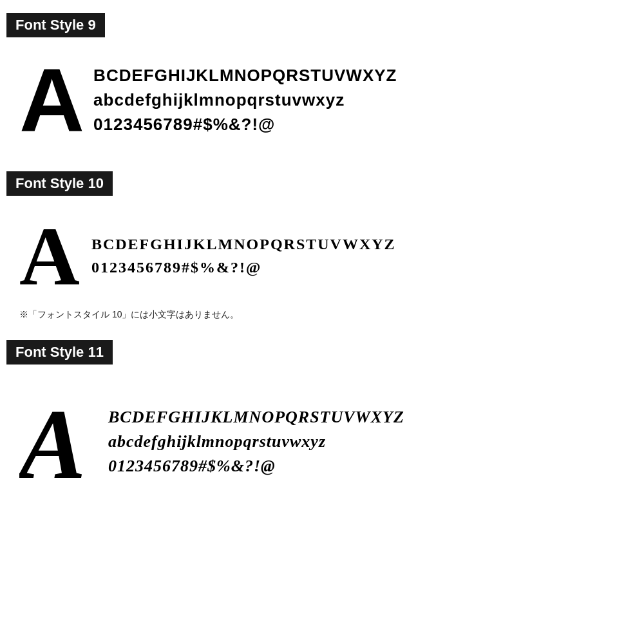 This screenshot has height=644, width=644. Describe the element at coordinates (243, 244) in the screenshot. I see `font-style-10-line1: BCDEFGHIJKLMNOPQRSTUVWXYZ` at that location.